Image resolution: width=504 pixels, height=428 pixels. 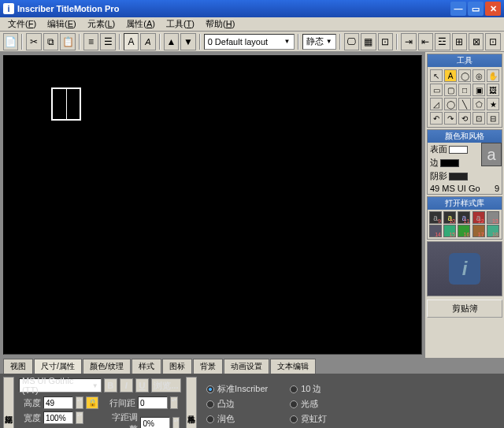 I want to click on preview-panel: i, so click(x=465, y=269).